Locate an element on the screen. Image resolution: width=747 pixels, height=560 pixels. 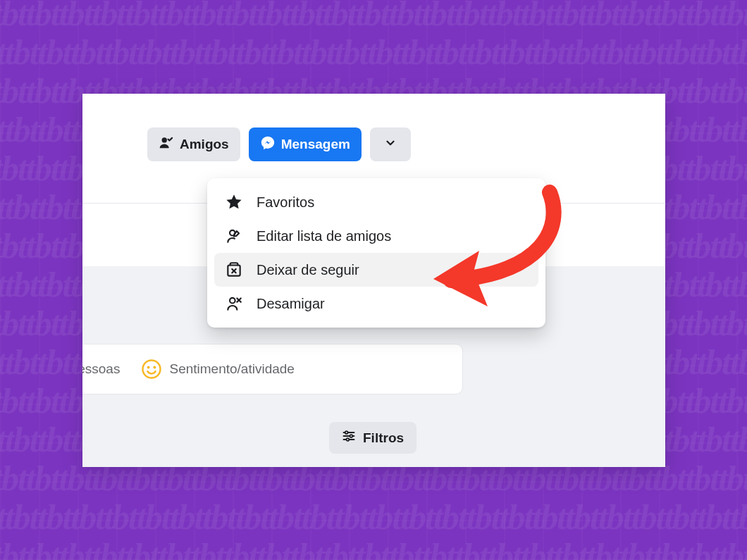
menu-item-edit-friend-list-label: Editar lista de amigos is located at coordinates (324, 237).